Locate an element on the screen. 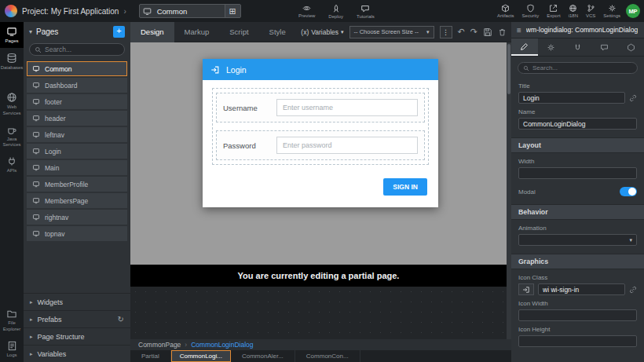  rail-item-logs: Logs is located at coordinates (12, 349).